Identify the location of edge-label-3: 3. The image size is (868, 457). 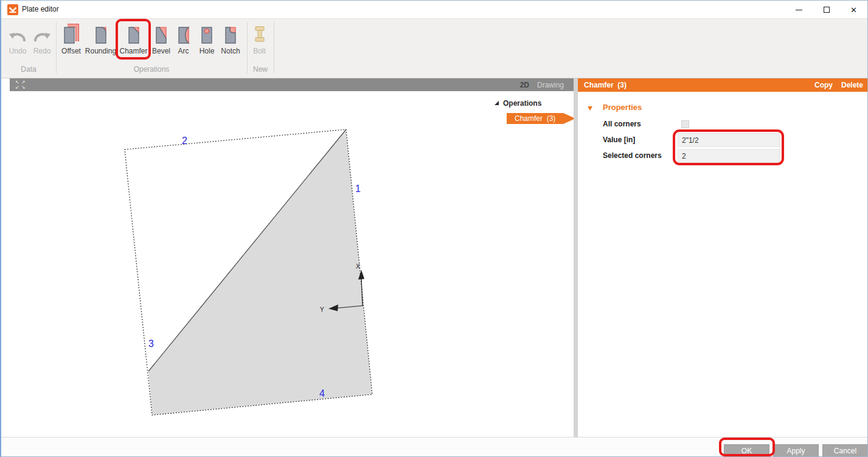
(151, 344).